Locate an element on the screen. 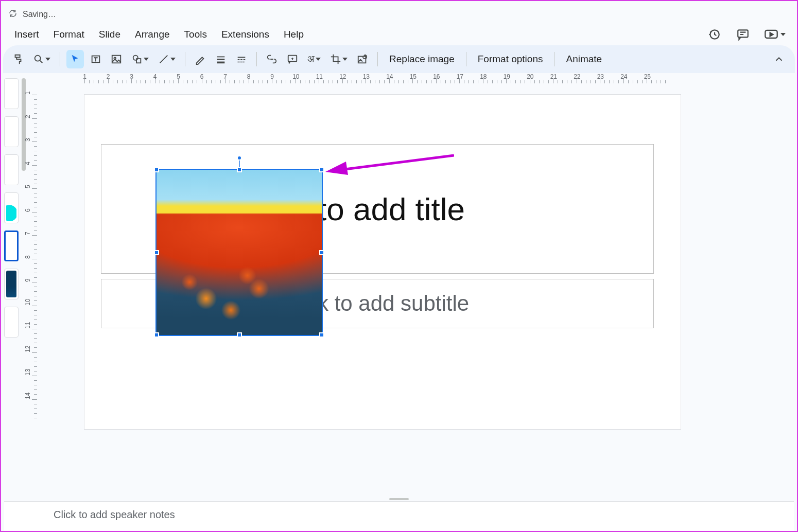  menu-slide: Slide is located at coordinates (110, 34).